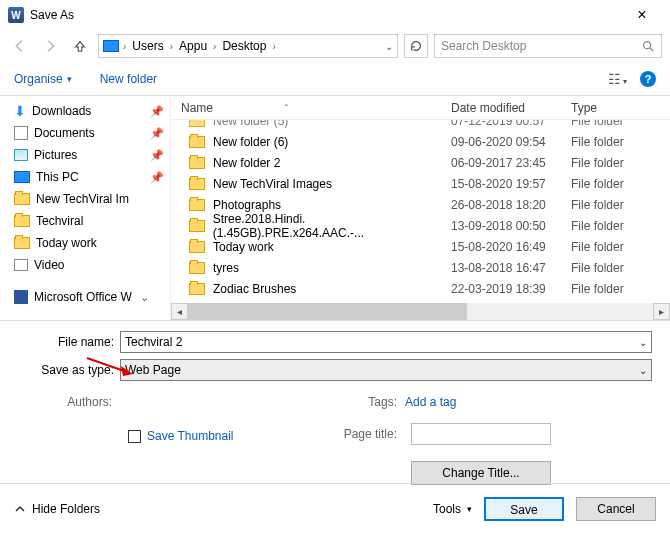 The width and height of the screenshot is (670, 533). What do you see at coordinates (648, 46) in the screenshot?
I see `search-icon` at bounding box center [648, 46].